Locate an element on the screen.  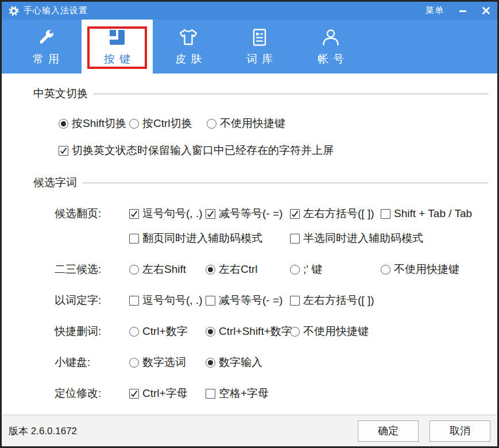
word-to-char-row: 以词定字: 逗号句号(, .) 减号等号(- =) 左右方括号([ ]) is located at coordinates (276, 300).